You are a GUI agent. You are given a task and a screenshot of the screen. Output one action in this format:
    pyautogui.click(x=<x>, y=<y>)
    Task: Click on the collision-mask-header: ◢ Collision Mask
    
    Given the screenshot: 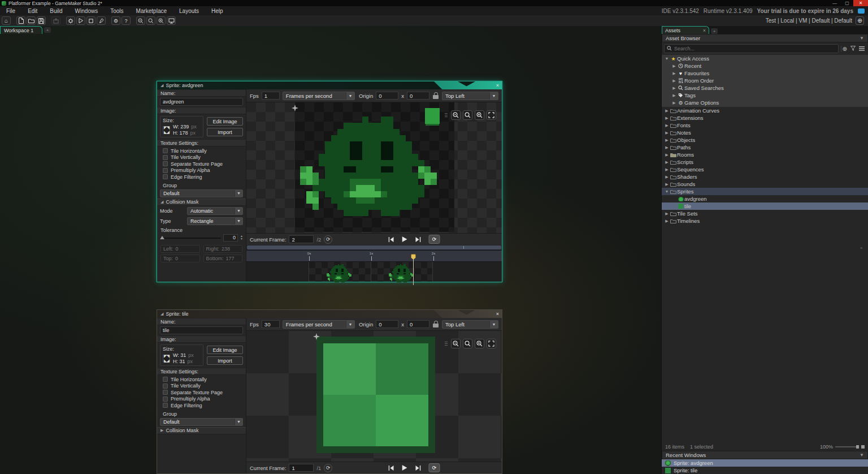 What is the action you would take?
    pyautogui.click(x=201, y=202)
    